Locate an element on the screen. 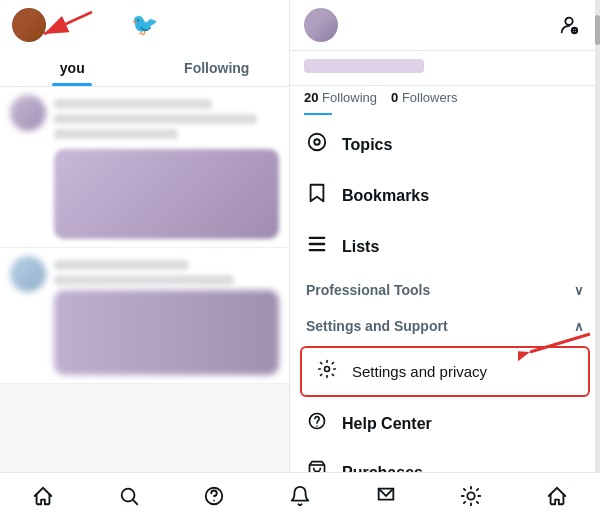 This screenshot has width=600, height=517. left-top-bar: 🐦 is located at coordinates (144, 25).